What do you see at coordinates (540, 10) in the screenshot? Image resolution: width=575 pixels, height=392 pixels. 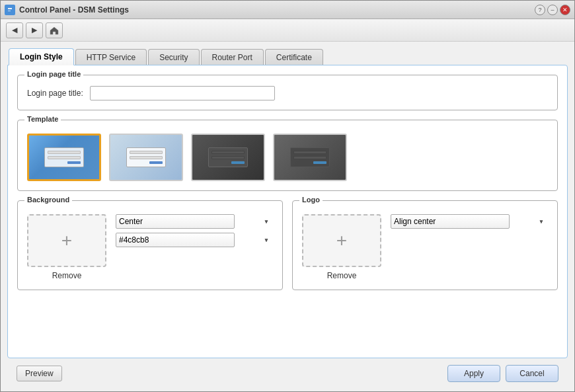 I see `help-button: ?` at bounding box center [540, 10].